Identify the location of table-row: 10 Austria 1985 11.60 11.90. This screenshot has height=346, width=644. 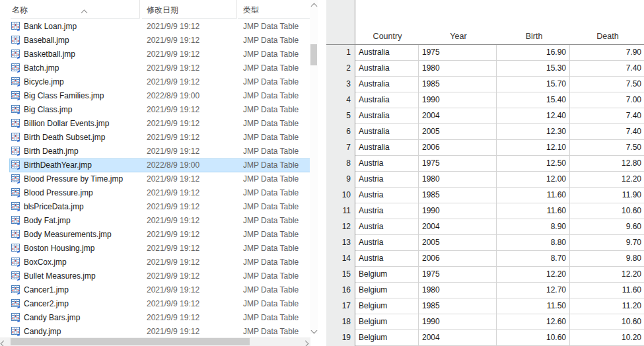
(485, 195).